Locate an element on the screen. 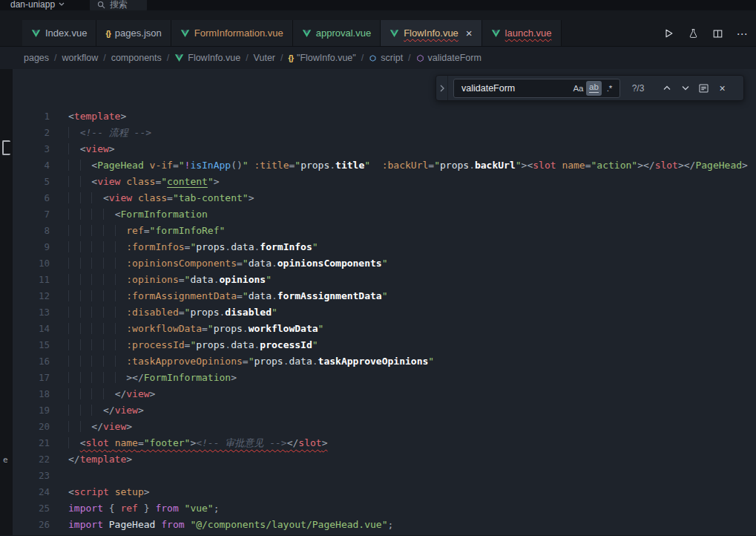 This screenshot has width=756, height=536. line-number: 4 is located at coordinates (31, 166).